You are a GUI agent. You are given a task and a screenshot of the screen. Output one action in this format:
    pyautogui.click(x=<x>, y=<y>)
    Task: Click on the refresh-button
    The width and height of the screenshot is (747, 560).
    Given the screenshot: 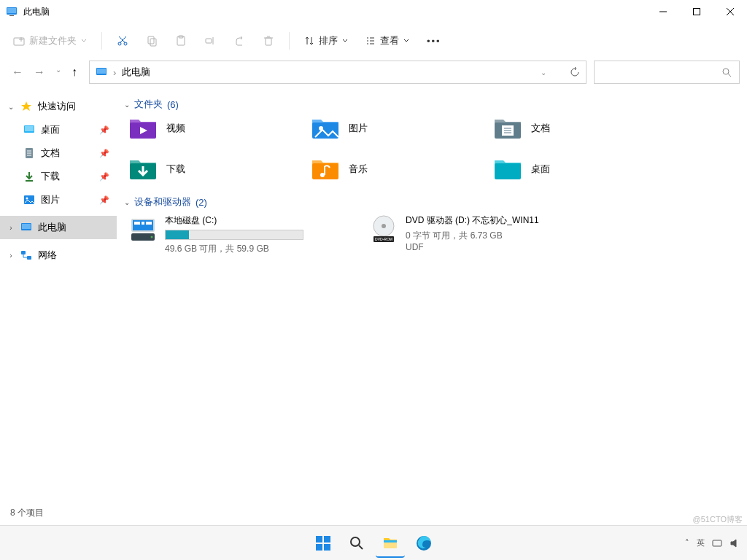 What is the action you would take?
    pyautogui.click(x=575, y=72)
    